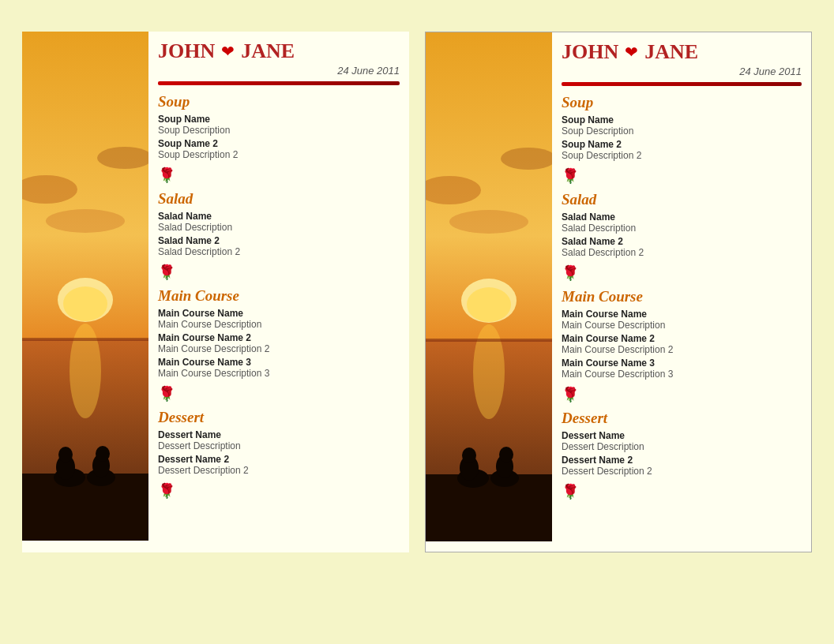 This screenshot has height=644, width=834. I want to click on item-name-salad-0-1: Salad Name, so click(682, 217).